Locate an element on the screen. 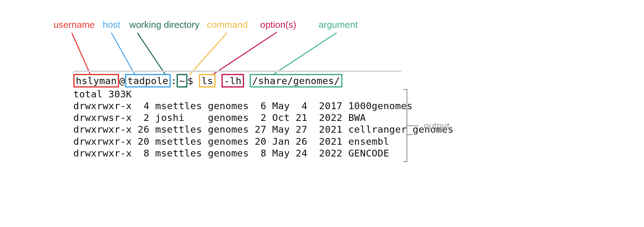 The image size is (644, 227). output-bracket-top is located at coordinates (405, 90).